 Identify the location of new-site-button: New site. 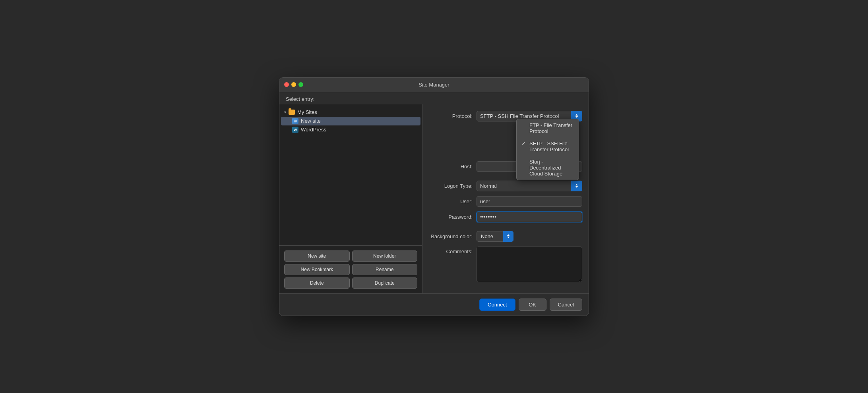
(317, 256).